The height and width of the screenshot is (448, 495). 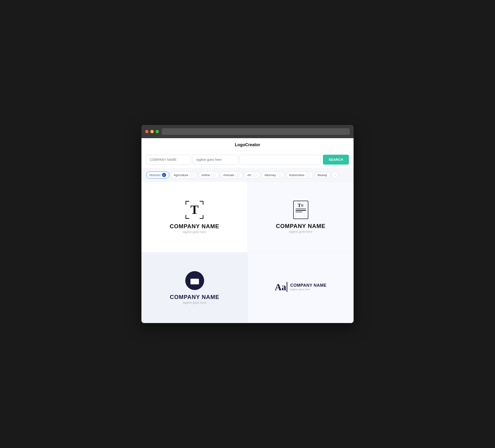 I want to click on bracket-bottom-right, so click(x=201, y=217).